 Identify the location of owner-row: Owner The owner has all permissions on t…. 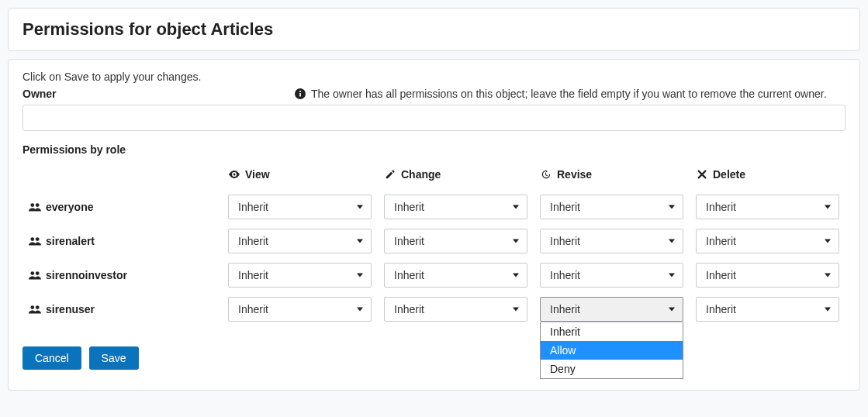
(434, 94).